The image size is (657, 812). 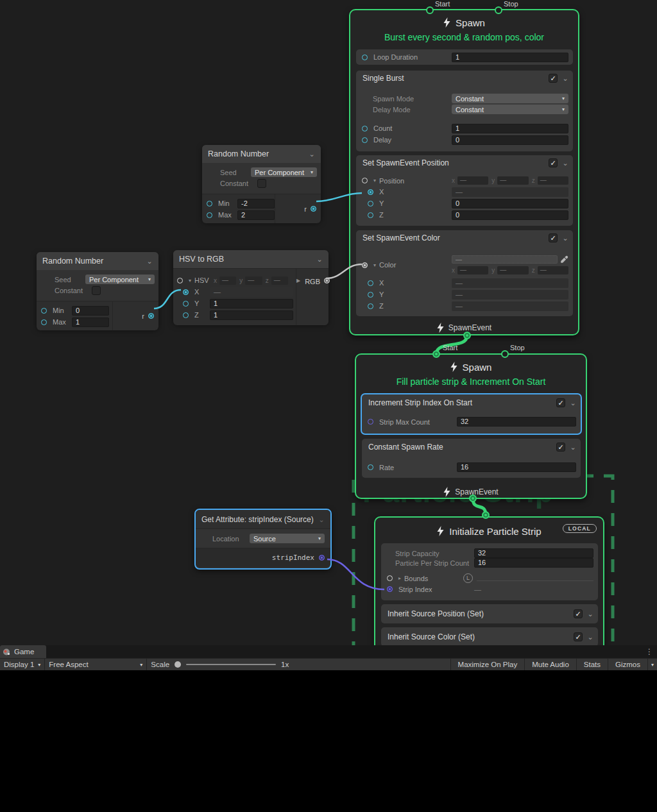 What do you see at coordinates (287, 539) in the screenshot?
I see `location-dropdown: Source ▾` at bounding box center [287, 539].